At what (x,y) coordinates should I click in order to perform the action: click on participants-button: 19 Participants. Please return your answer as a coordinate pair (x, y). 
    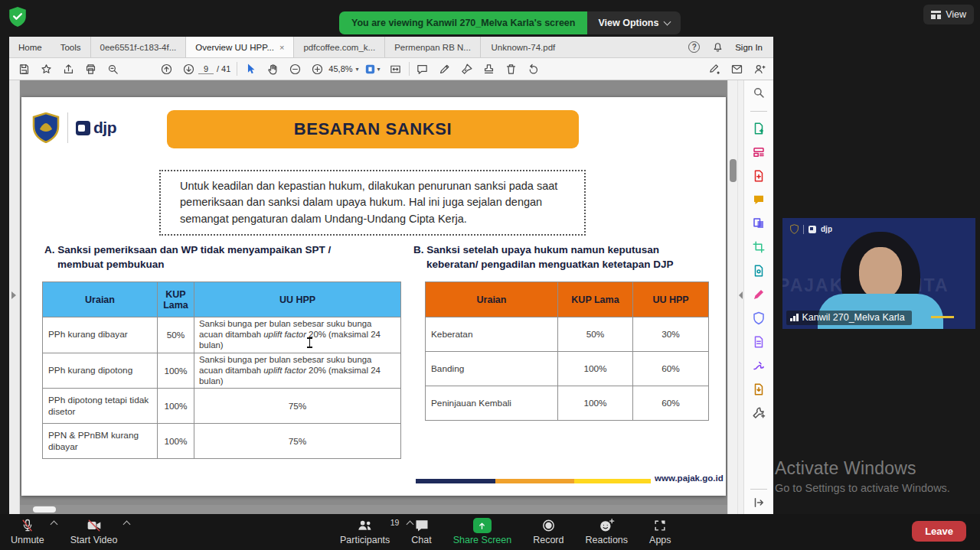
    Looking at the image, I should click on (364, 531).